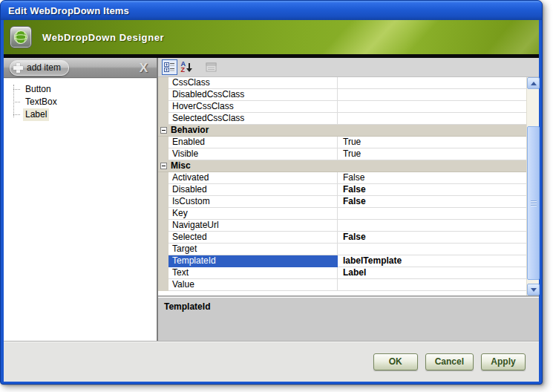  I want to click on property-value: Label, so click(432, 273).